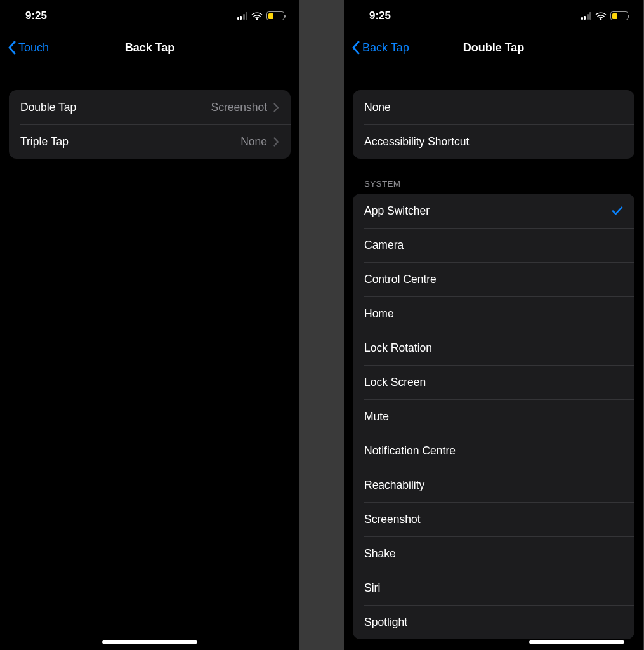 The width and height of the screenshot is (644, 650). I want to click on row-label: Triple Tap, so click(44, 142).